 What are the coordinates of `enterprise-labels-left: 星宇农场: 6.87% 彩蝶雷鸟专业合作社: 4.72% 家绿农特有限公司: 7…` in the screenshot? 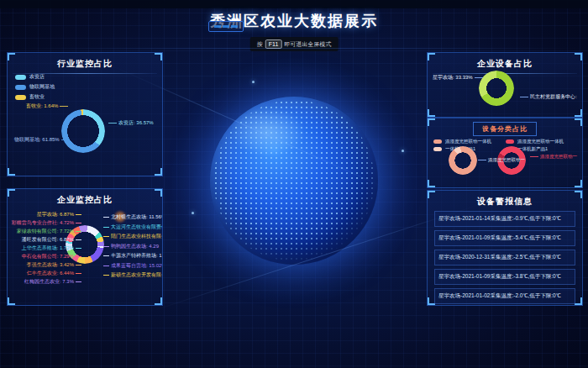 It's located at (45, 249).